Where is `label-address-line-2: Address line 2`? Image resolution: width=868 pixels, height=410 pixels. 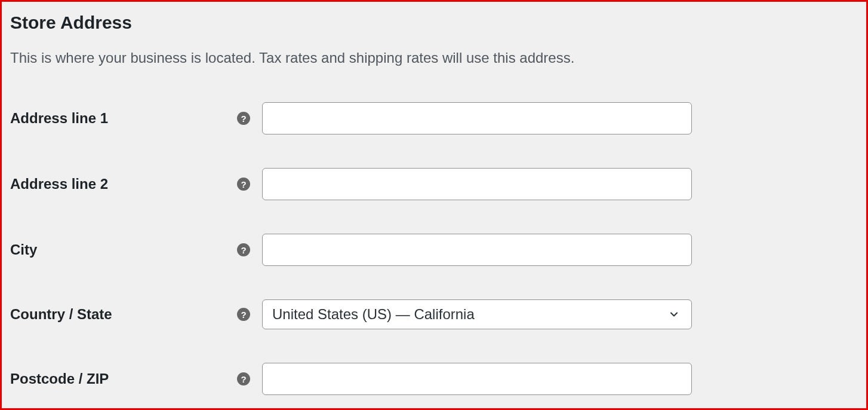
label-address-line-2: Address line 2 is located at coordinates (59, 184).